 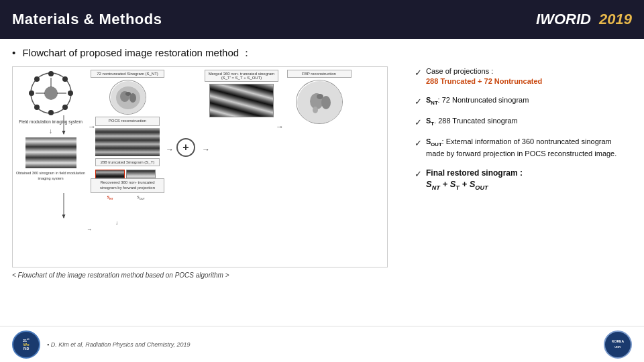 What do you see at coordinates (186, 147) in the screenshot?
I see `plus-circle-icon: +` at bounding box center [186, 147].